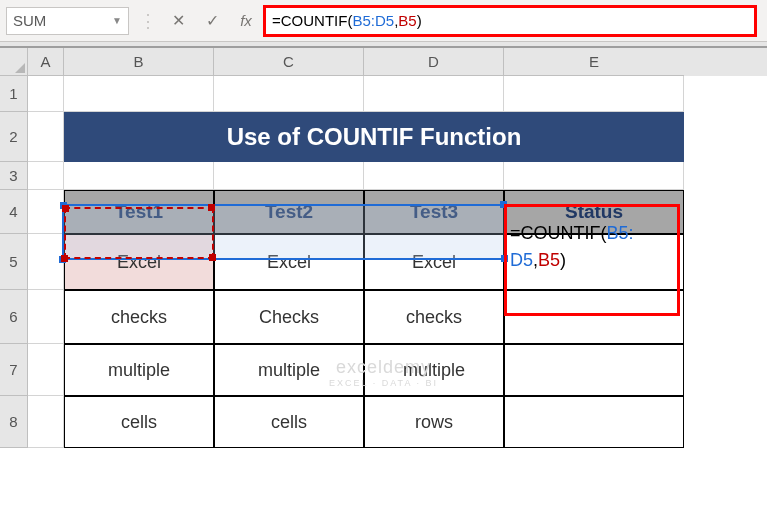 The image size is (767, 530). Describe the element at coordinates (14, 94) in the screenshot. I see `row-header-1: 1` at that location.